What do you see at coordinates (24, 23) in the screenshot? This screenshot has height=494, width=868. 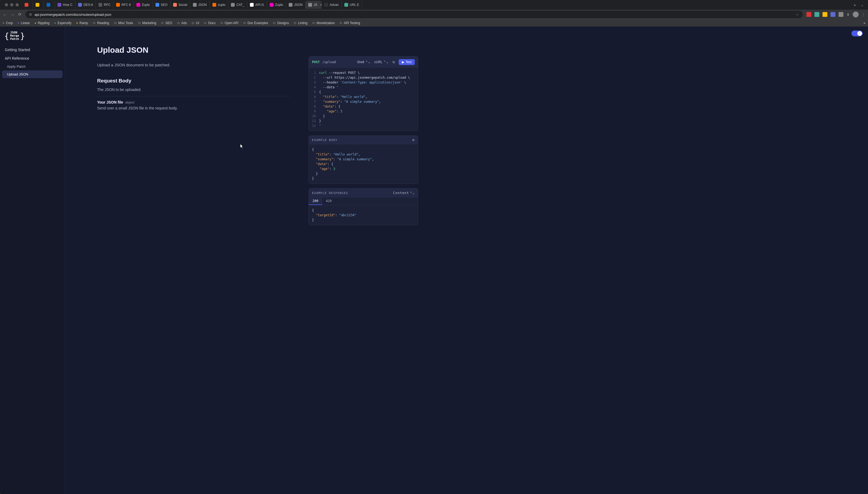 I see `bookmark-item: ●Linear` at bounding box center [24, 23].